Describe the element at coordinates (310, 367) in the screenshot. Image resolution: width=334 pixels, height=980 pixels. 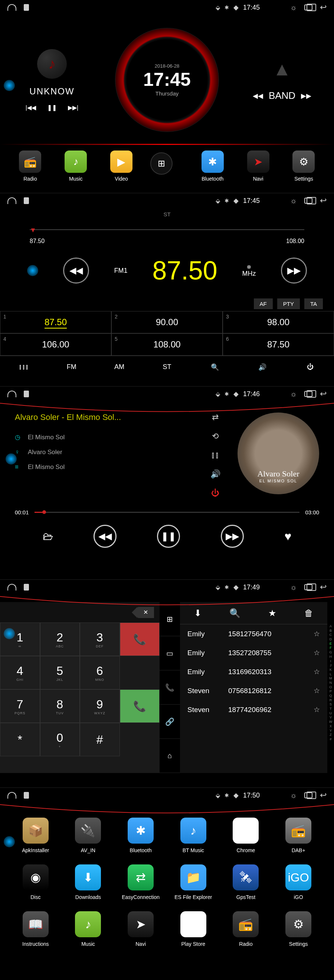
I see `power-button: ⏻` at that location.